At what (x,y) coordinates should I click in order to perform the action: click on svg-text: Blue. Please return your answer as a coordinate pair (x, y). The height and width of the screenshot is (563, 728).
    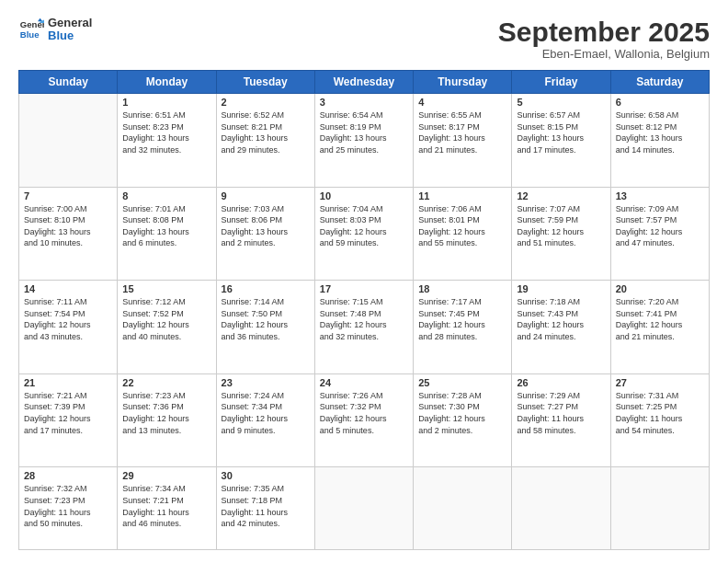
    Looking at the image, I should click on (29, 35).